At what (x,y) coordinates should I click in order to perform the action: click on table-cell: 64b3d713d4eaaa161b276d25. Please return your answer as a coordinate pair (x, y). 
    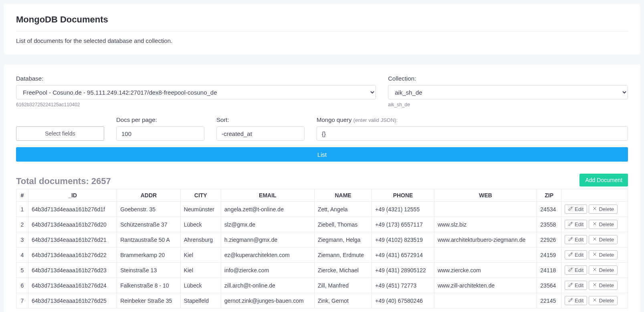
    Looking at the image, I should click on (73, 301).